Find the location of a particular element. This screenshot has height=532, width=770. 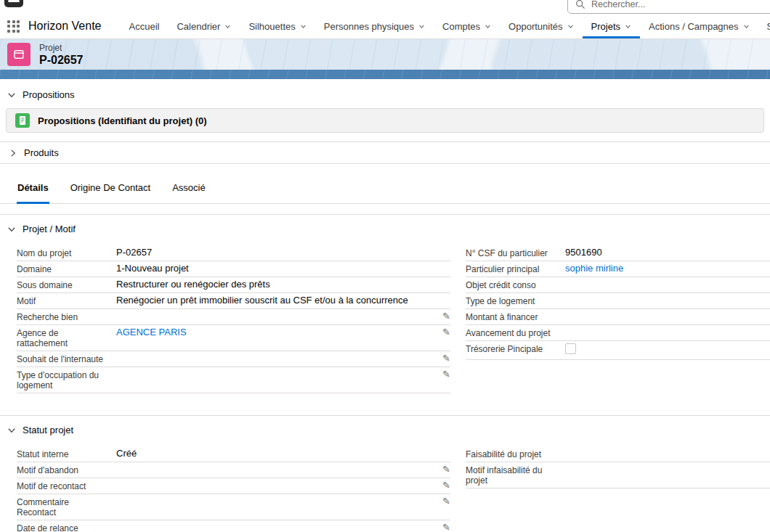

nav-item-projets: Projets is located at coordinates (612, 26).